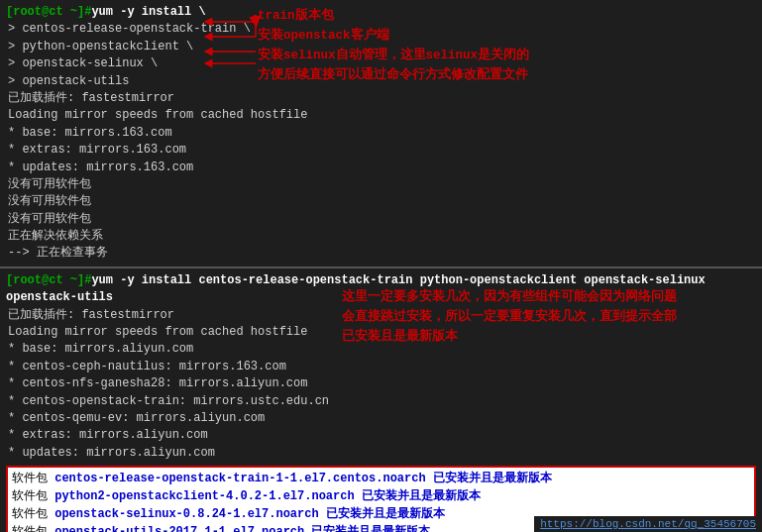 This screenshot has width=762, height=532. Describe the element at coordinates (393, 36) in the screenshot. I see `ann-1: 安装openstack客户端` at that location.